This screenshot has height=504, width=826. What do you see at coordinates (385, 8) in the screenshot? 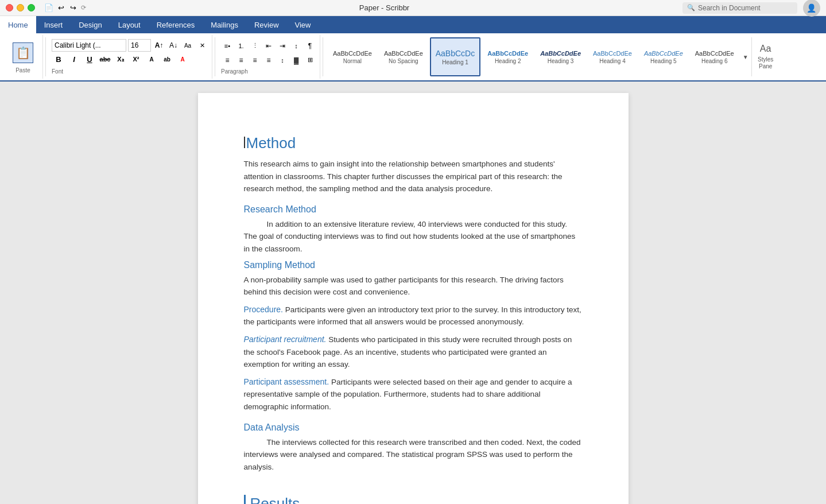
I see `window-title-area: Paper - Scribbr` at bounding box center [385, 8].